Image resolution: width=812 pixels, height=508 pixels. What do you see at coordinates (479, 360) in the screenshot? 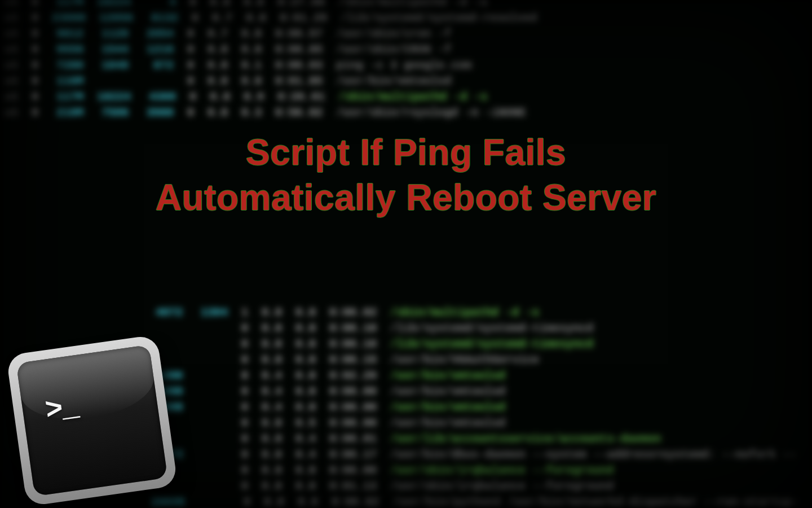
I see `process-row: 00.80.80:00.15/usr/bin/VGAuthService` at bounding box center [479, 360].